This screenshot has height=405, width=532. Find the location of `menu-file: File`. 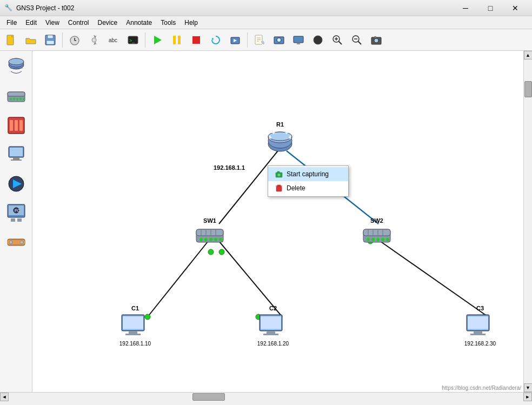

menu-file: File is located at coordinates (12, 23).